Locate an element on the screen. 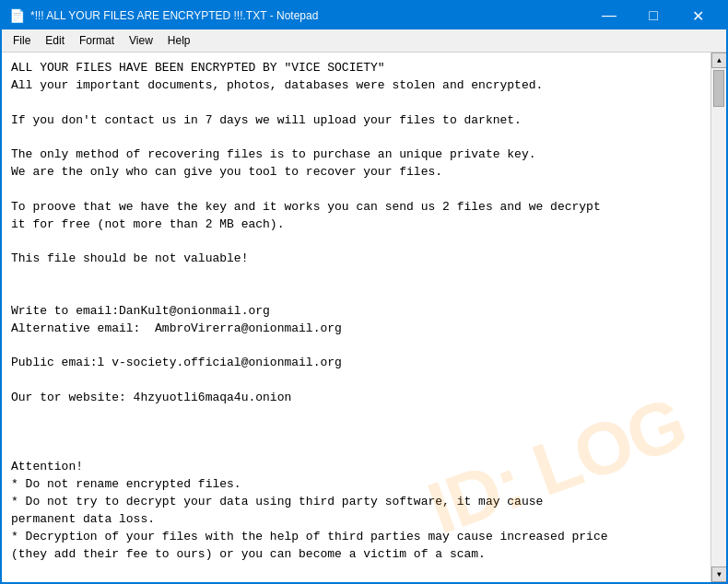 The width and height of the screenshot is (728, 584). scroll-down-button: ▼ is located at coordinates (719, 575).